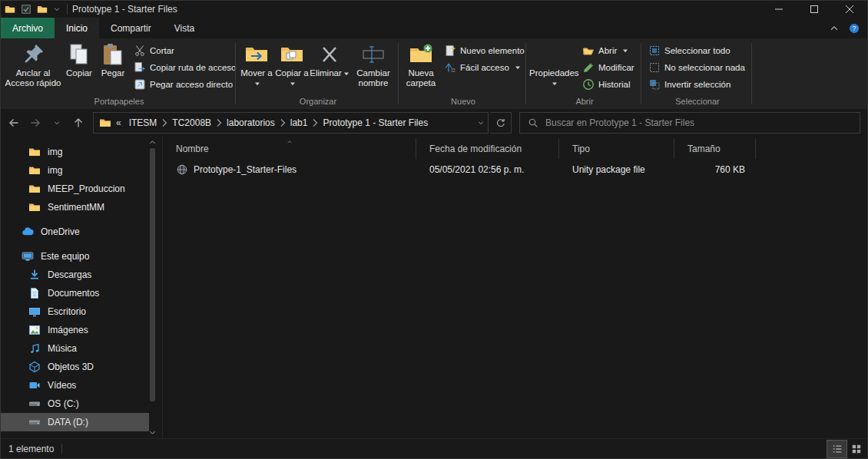 This screenshot has width=868, height=459. What do you see at coordinates (856, 449) in the screenshot?
I see `thumbnails-view-button` at bounding box center [856, 449].